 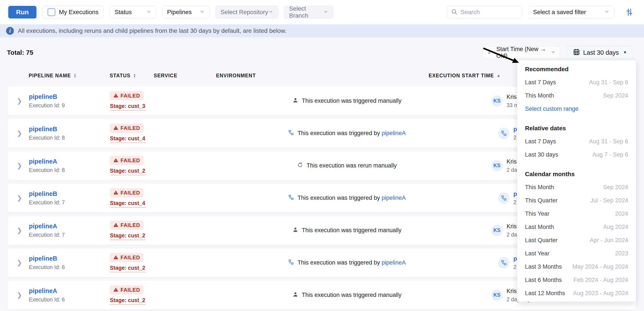 I want to click on date-menu-item-label: Last 6 Months, so click(x=544, y=280).